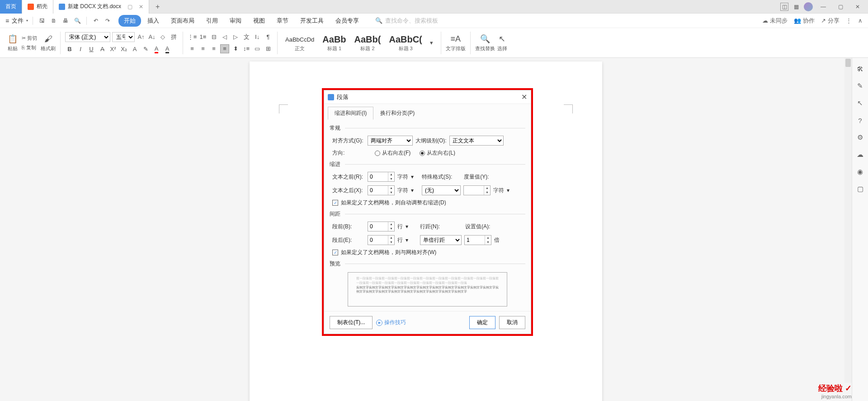  What do you see at coordinates (476, 141) in the screenshot?
I see `outline-select: 正文文本` at bounding box center [476, 141].